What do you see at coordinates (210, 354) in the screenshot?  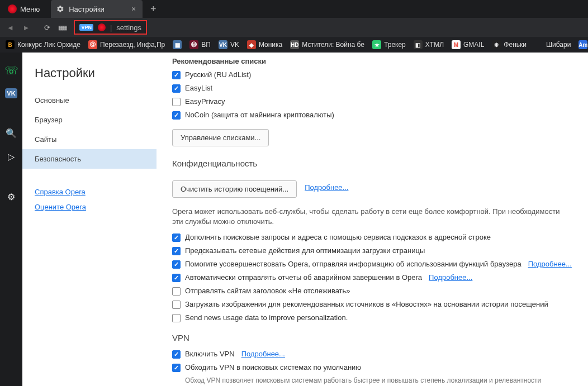 I see `vpn-label: Включить VPN` at bounding box center [210, 354].